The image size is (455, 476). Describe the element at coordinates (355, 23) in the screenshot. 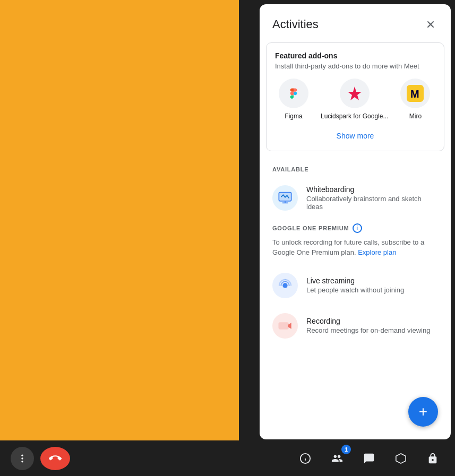

I see `panel-header: Activities` at that location.